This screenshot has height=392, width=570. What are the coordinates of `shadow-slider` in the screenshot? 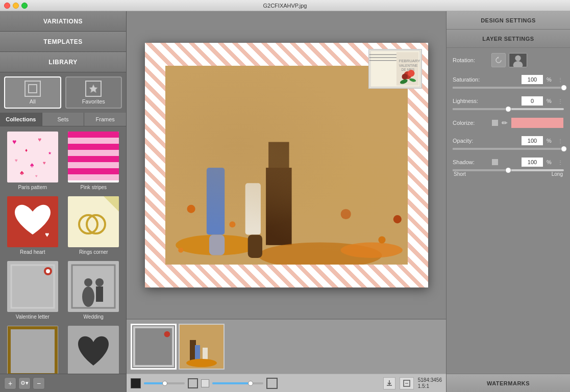 It's located at (508, 170).